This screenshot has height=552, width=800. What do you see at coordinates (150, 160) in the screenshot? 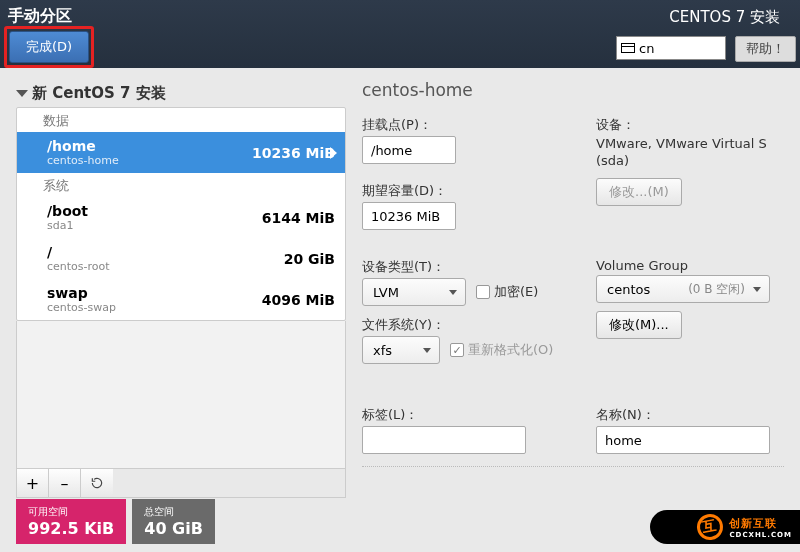
I see `mount-device: centos-home` at bounding box center [150, 160].